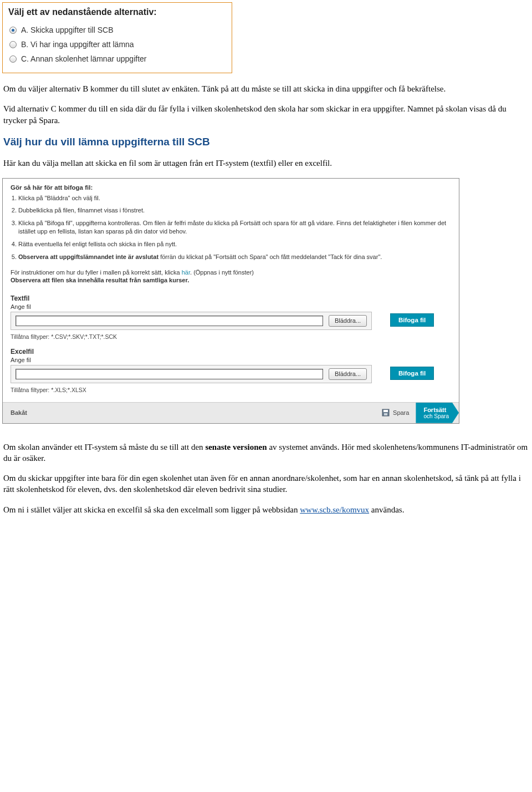  Describe the element at coordinates (437, 413) in the screenshot. I see `continue-button: Fortsätt och Spara` at that location.